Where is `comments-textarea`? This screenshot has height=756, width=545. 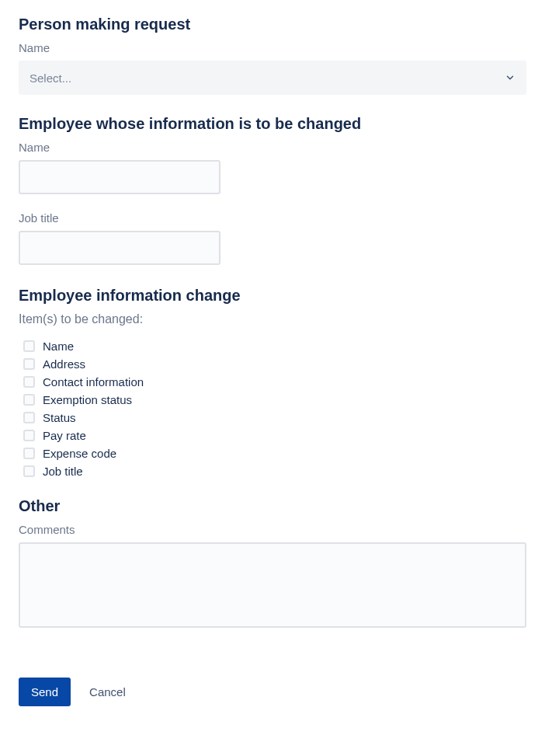 comments-textarea is located at coordinates (272, 585).